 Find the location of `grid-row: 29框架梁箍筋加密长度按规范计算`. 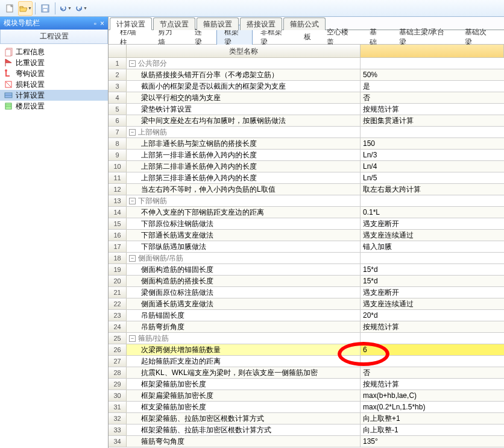

grid-row: 29框架梁箍筋加密长度按规范计算 is located at coordinates (306, 385).